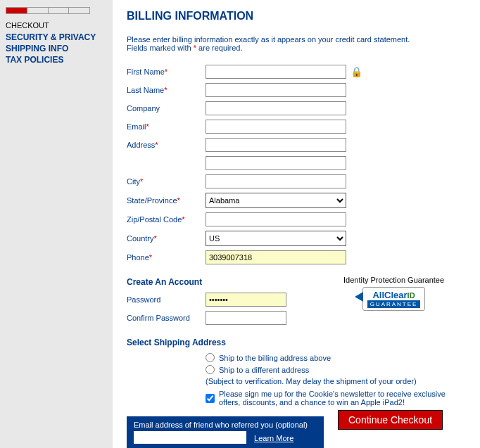  I want to click on ship-note: (Subject to verification. May delay the …, so click(336, 381).